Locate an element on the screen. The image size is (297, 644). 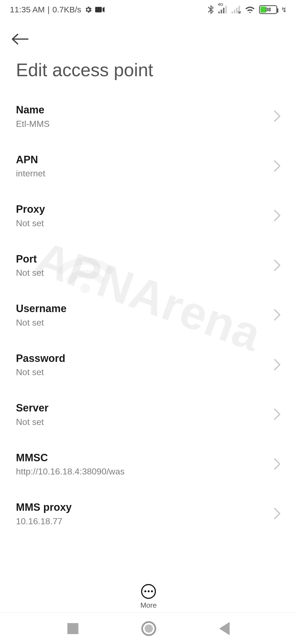
status-bar: 11:35 AM | 0.7KB/s 4G 38 ↯ is located at coordinates (148, 10).